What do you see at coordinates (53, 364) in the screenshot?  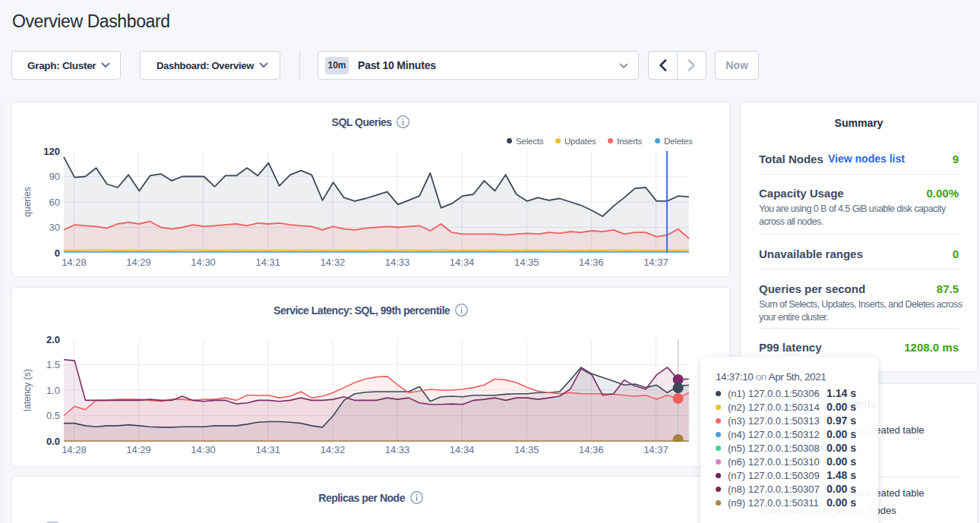 I see `svg-text: 1.5` at bounding box center [53, 364].